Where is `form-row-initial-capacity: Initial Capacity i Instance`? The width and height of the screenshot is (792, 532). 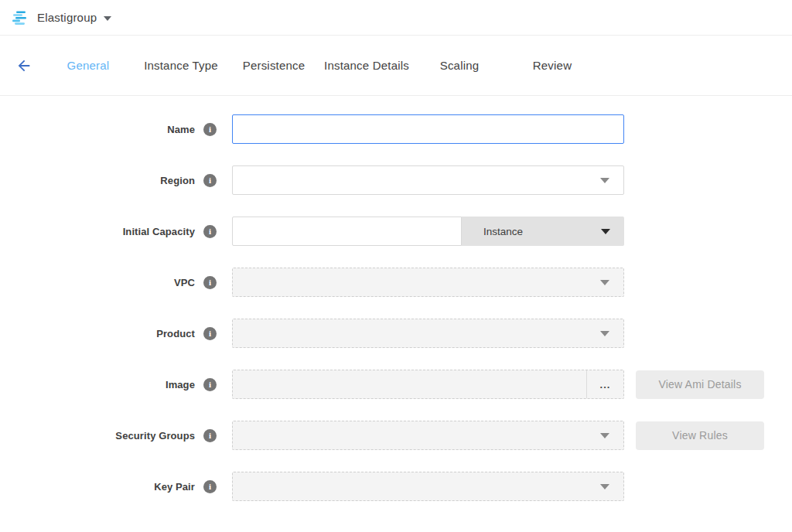
form-row-initial-capacity: Initial Capacity i Instance is located at coordinates (396, 231).